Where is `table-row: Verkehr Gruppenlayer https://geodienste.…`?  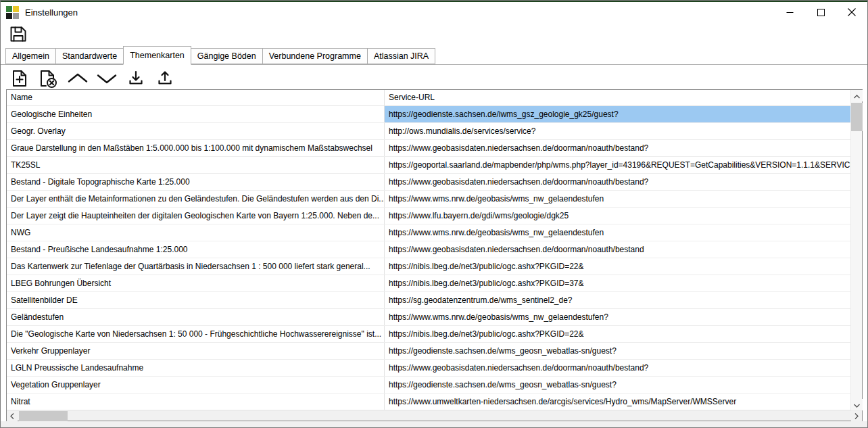
table-row: Verkehr Gruppenlayer https://geodienste.… is located at coordinates (429, 352).